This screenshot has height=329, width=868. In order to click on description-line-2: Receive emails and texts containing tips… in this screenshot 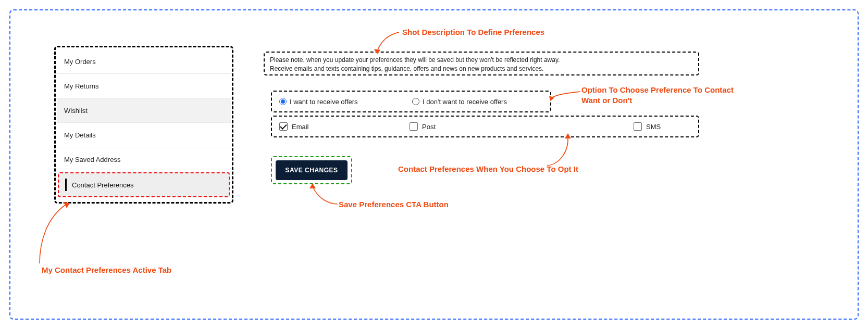, I will do `click(481, 69)`.